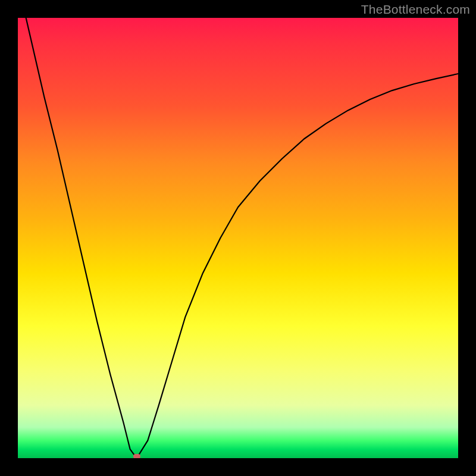  Describe the element at coordinates (137, 456) in the screenshot. I see `optimum-marker` at that location.